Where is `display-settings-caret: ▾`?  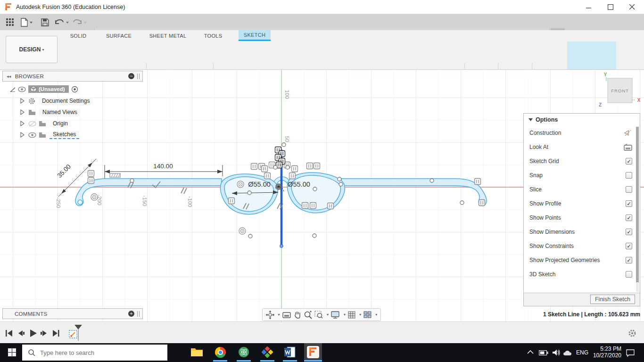
display-settings-caret: ▾ is located at coordinates (345, 315).